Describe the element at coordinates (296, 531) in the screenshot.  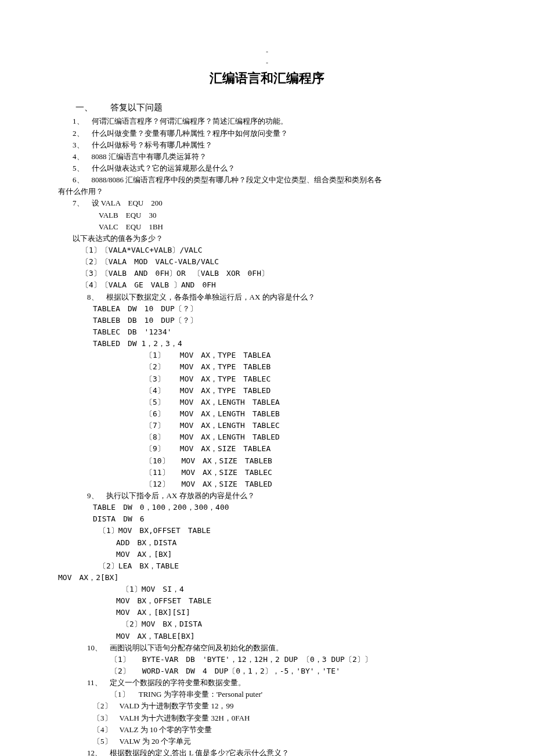
I see `q9-1: 〔1〕MOV BX,OFFSET TABLE` at that location.